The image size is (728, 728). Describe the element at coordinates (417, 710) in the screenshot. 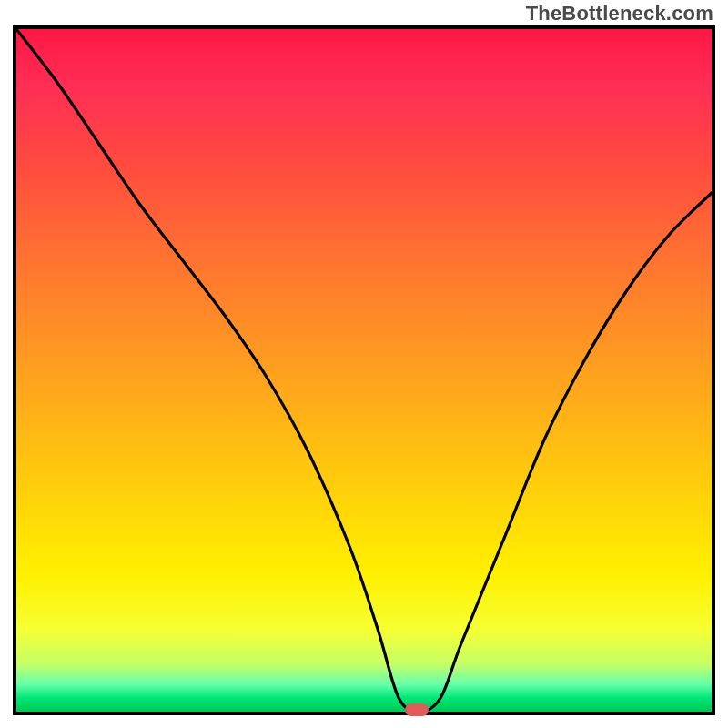

I see `optimal-marker` at that location.